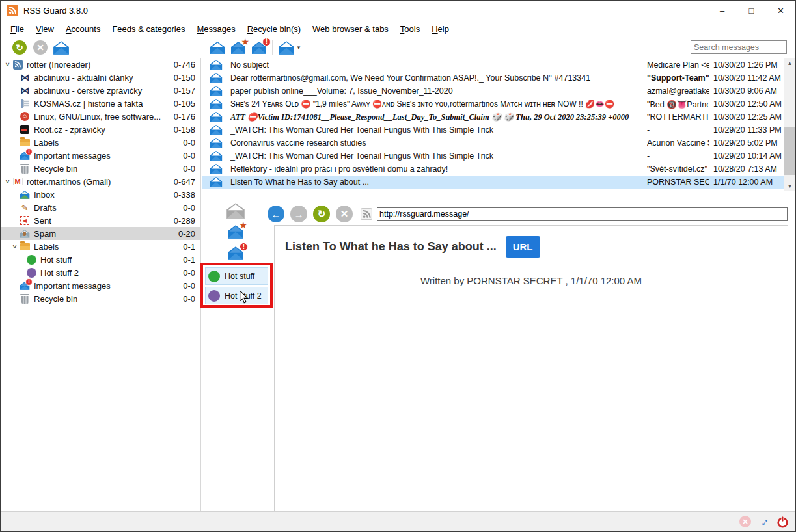 The width and height of the screenshot is (796, 532). What do you see at coordinates (722, 10) in the screenshot?
I see `minimize-button: –` at bounding box center [722, 10].